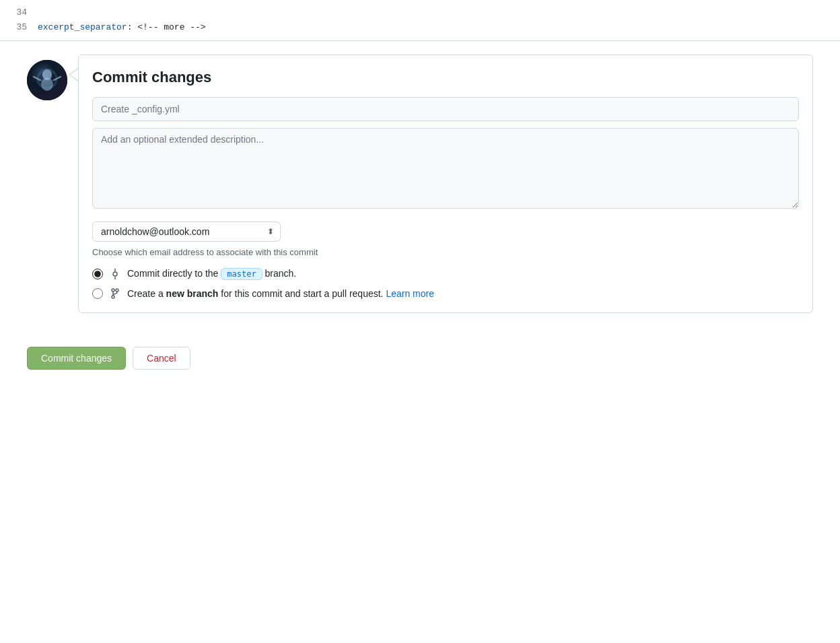 Image resolution: width=840 pixels, height=643 pixels. What do you see at coordinates (47, 80) in the screenshot?
I see `avatar` at bounding box center [47, 80].